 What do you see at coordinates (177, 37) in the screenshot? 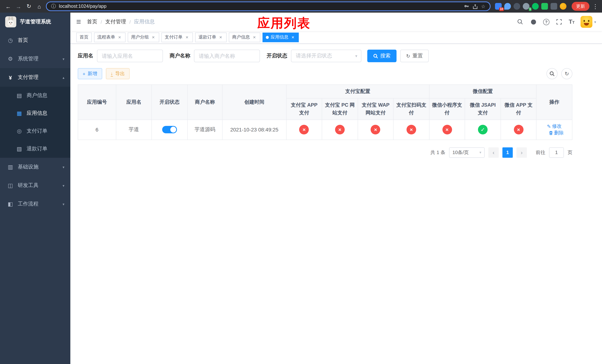
I see `tab-pay-order: 支付订单×` at bounding box center [177, 37].